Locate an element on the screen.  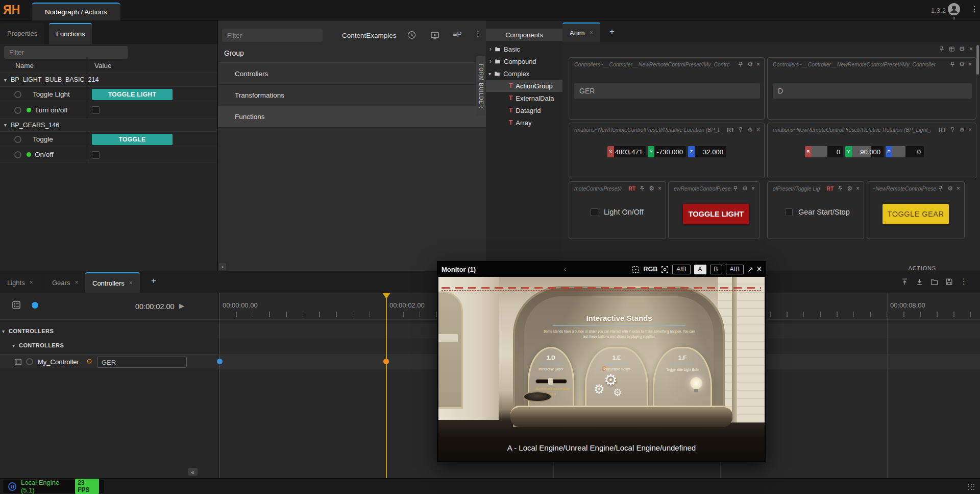
turn-onoff-checkbox is located at coordinates (96, 110).